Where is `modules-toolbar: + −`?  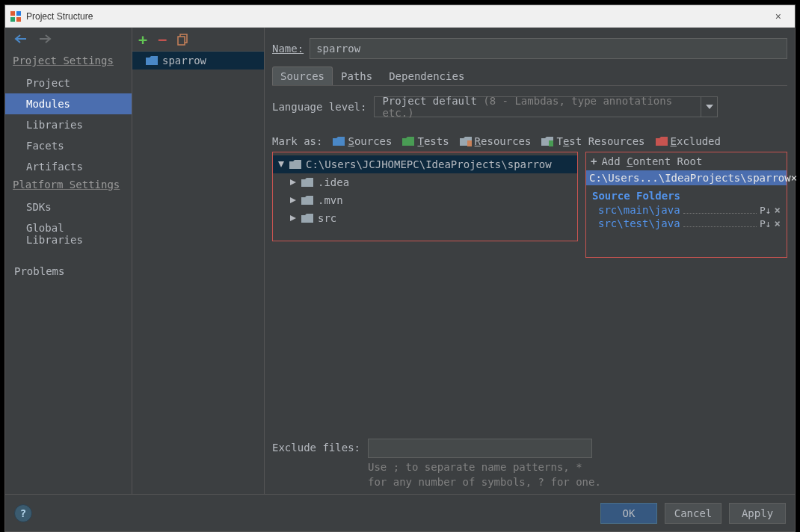
modules-toolbar: + − is located at coordinates (198, 40).